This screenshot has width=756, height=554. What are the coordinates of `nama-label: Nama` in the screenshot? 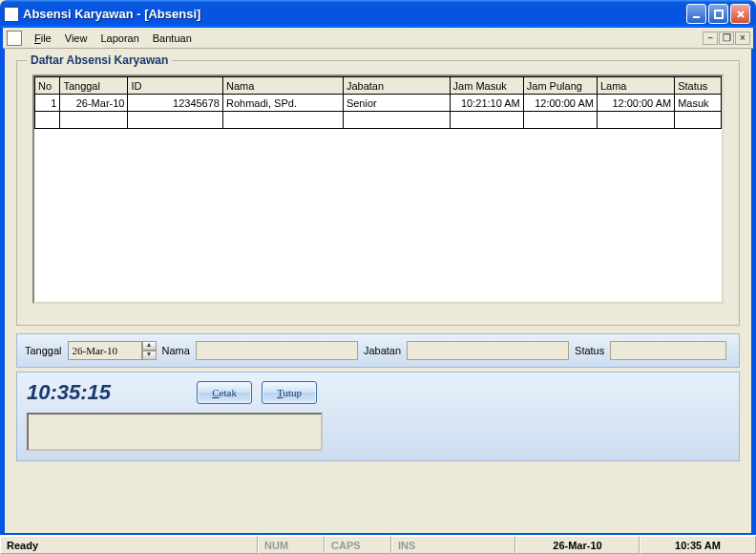 It's located at (176, 351).